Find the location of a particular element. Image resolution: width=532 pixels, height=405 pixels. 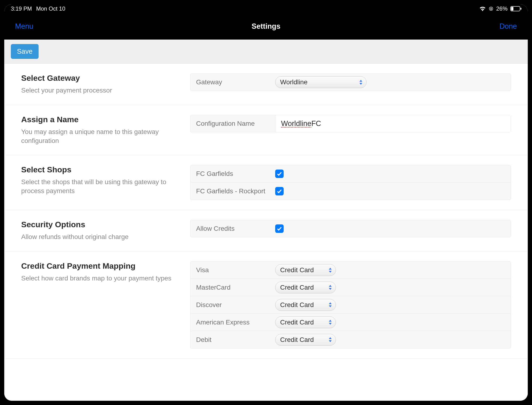

allow-credits-checkbox is located at coordinates (279, 229).